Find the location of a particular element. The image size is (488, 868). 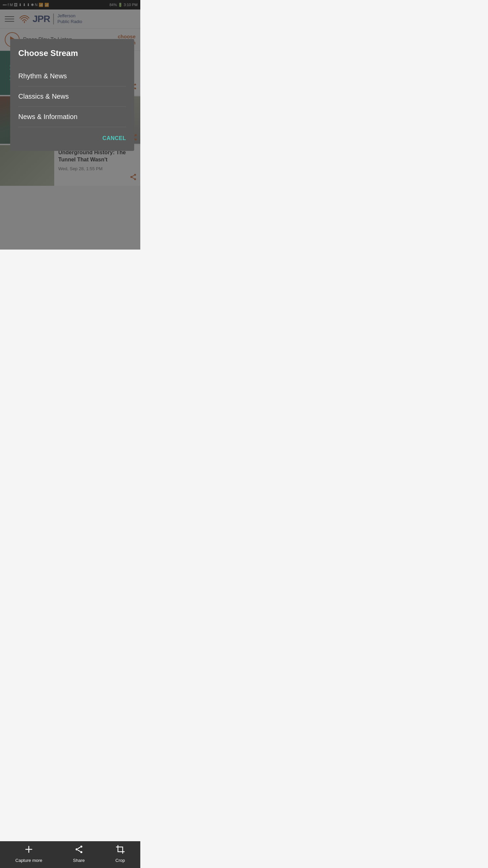

stream-option-classics: Classics & News is located at coordinates (72, 97).